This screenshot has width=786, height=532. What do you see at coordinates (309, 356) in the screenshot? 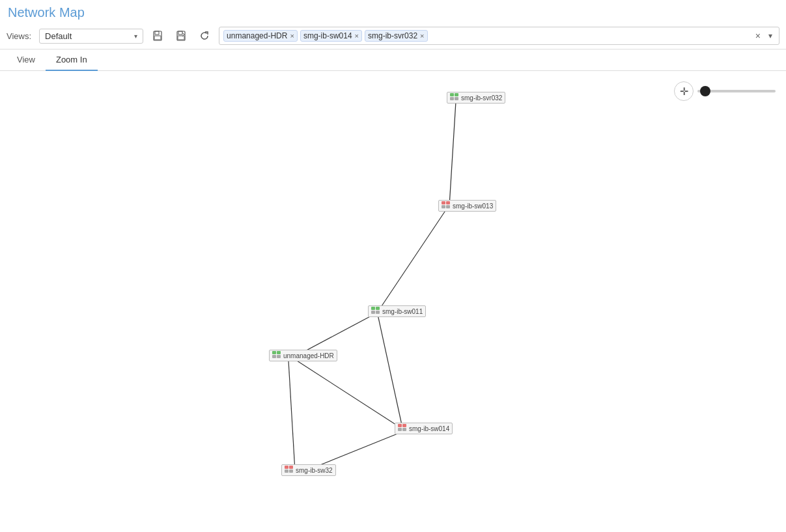
I see `node-unmanaged-label: unmanaged-HDR` at bounding box center [309, 356].